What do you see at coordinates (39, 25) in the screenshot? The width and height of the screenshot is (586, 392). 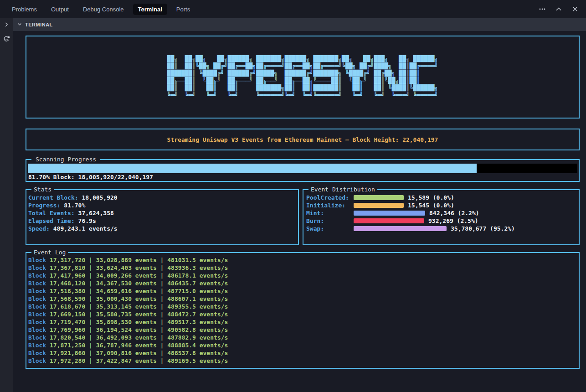 I see `terminal-header-label: TERMINAL` at bounding box center [39, 25].